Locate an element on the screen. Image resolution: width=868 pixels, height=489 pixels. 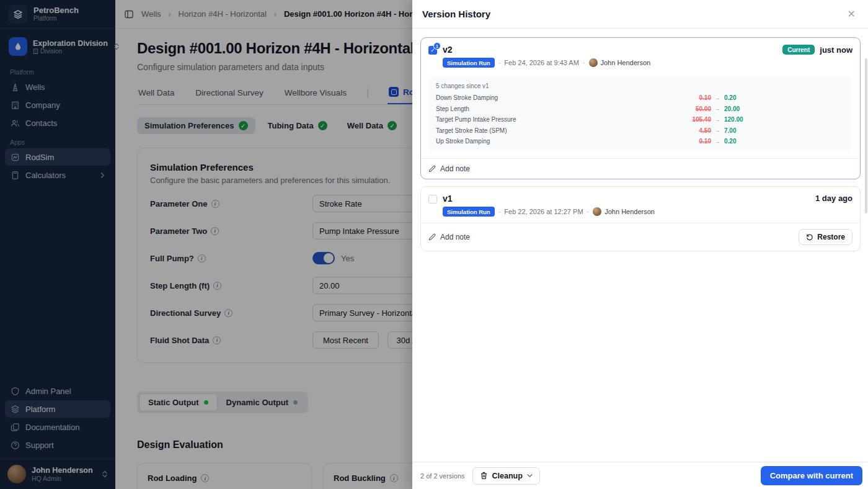
changes-summary: 5 changes since v1 Down Stroke Damping 0… is located at coordinates (640, 114).